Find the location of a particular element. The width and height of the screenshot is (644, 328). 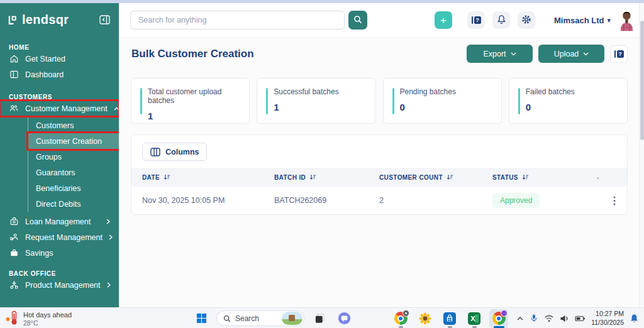

columns-button: Columns is located at coordinates (175, 152).